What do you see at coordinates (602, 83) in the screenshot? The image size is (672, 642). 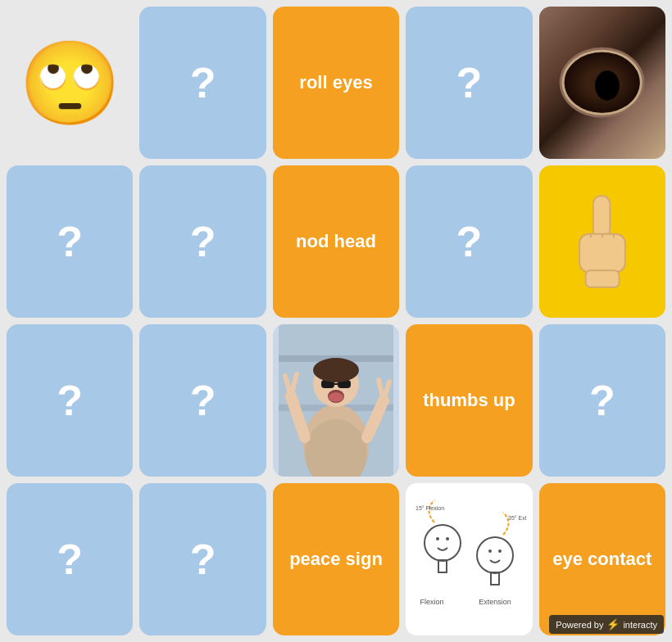 I see `card-eye-image` at bounding box center [602, 83].